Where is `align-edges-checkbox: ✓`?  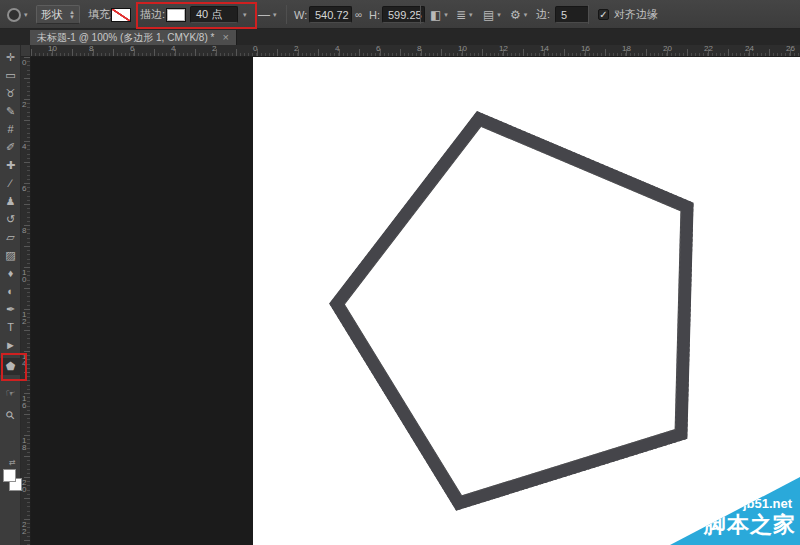 align-edges-checkbox: ✓ is located at coordinates (604, 14).